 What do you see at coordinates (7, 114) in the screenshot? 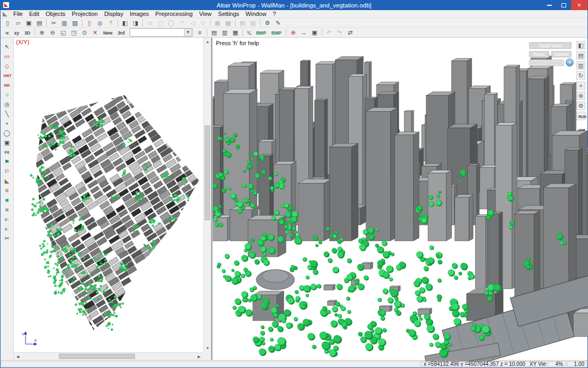
I see `draw-line-button: ╲` at bounding box center [7, 114].